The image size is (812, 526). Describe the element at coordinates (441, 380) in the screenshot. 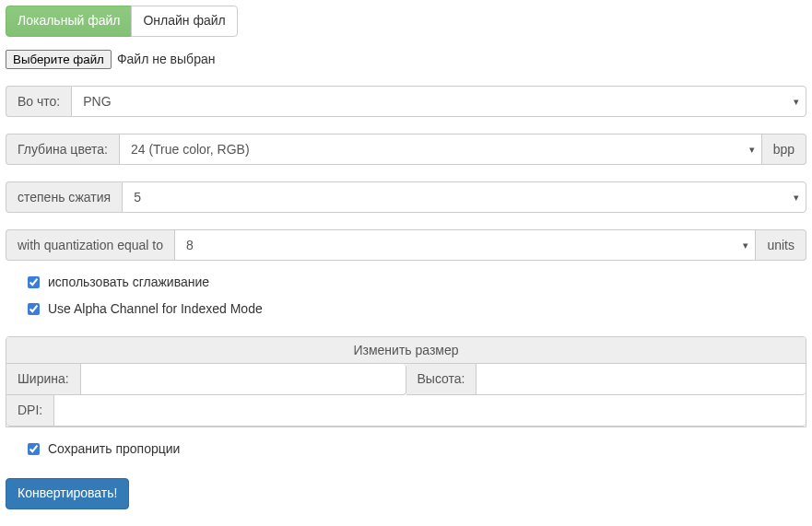

I see `height-label: Высота:` at that location.